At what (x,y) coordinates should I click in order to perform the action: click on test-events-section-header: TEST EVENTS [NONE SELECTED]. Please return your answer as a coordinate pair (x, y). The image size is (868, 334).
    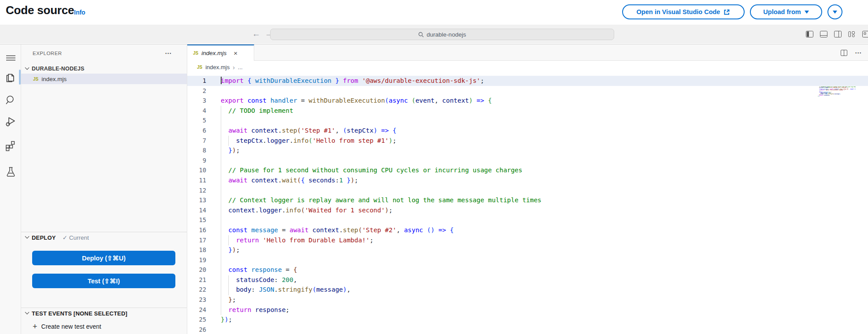
    Looking at the image, I should click on (104, 313).